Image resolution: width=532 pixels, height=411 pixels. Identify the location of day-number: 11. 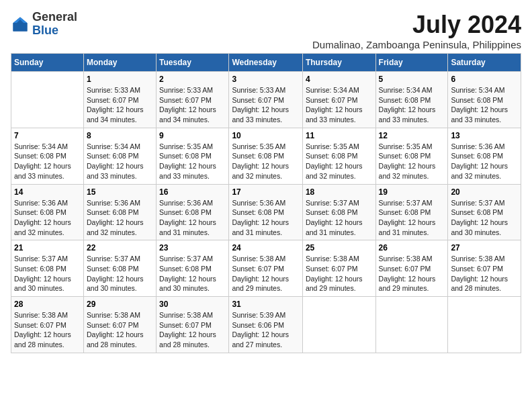
(339, 136).